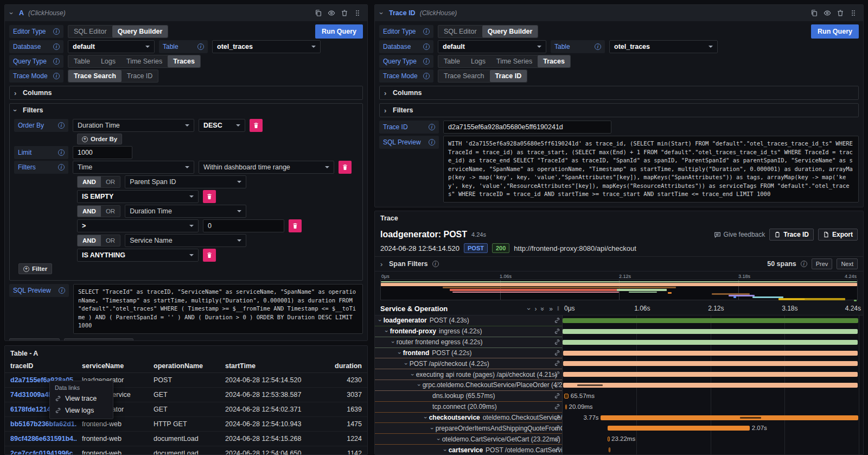 This screenshot has width=868, height=455. I want to click on span-name: prepareOrderItemsAndShippingQuoteFromCar…, so click(469, 428).